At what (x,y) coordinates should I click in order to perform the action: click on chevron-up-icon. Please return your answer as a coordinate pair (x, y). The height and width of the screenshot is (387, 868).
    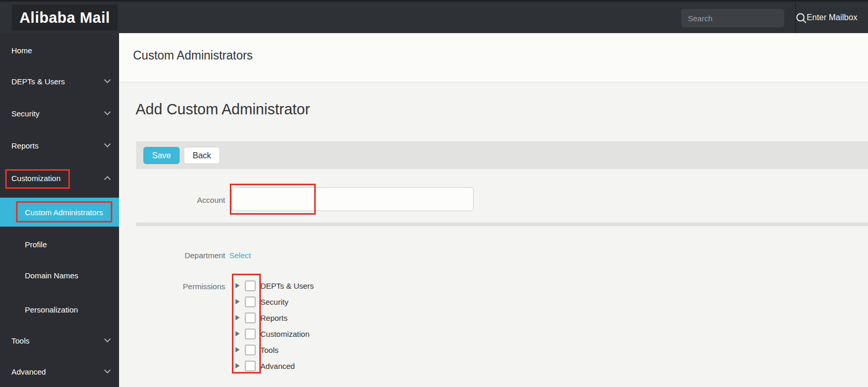
    Looking at the image, I should click on (108, 179).